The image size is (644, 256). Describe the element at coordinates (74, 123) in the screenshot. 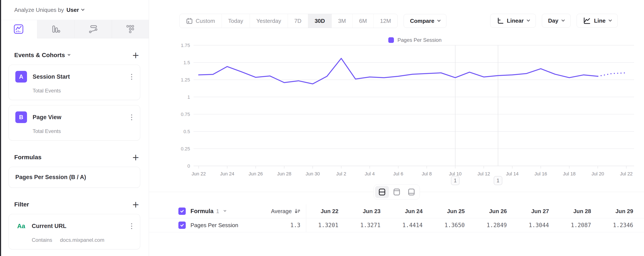

I see `event-card-b: B Page View Total Events` at that location.